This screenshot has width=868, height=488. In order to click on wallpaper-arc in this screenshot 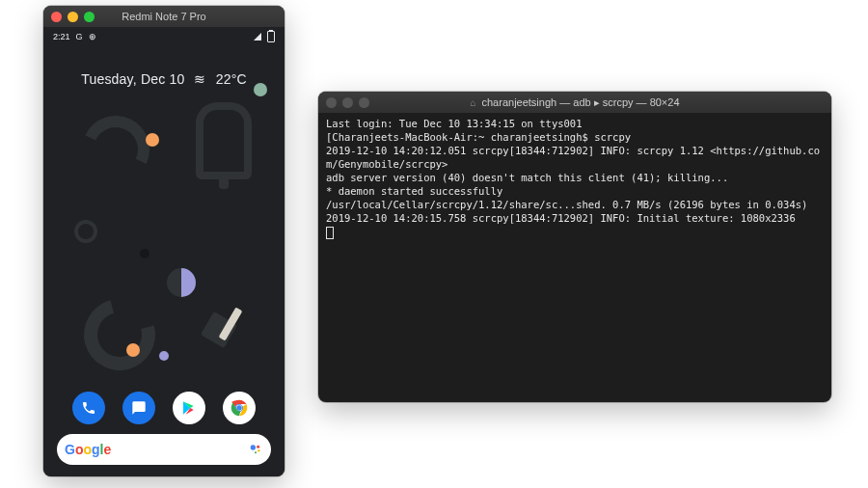, I will do `click(116, 149)`.